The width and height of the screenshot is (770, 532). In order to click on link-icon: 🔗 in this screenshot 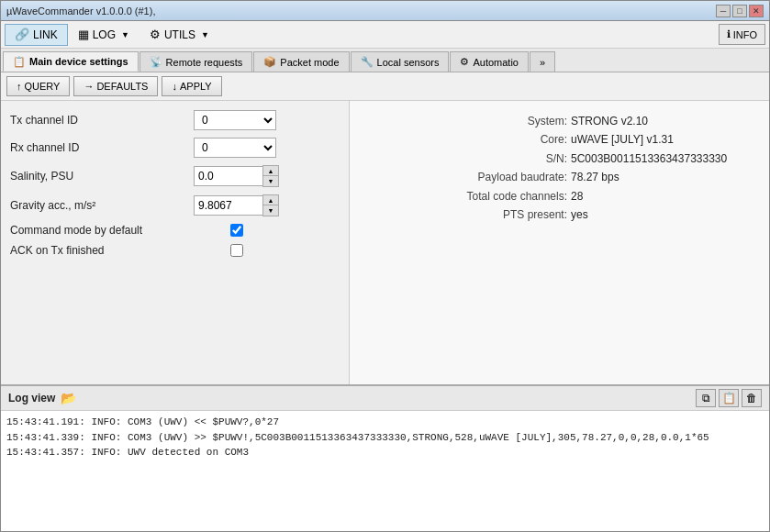, I will do `click(22, 35)`.